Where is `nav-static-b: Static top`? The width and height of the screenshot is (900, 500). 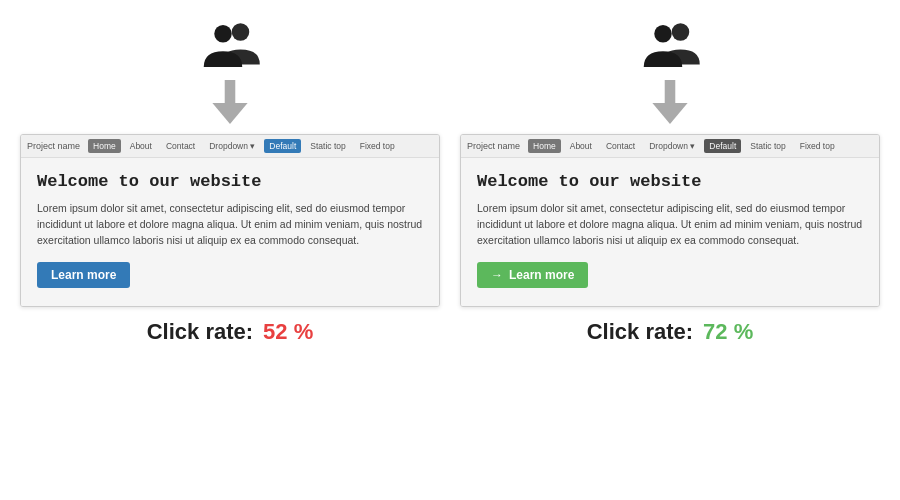
nav-static-b: Static top is located at coordinates (768, 146).